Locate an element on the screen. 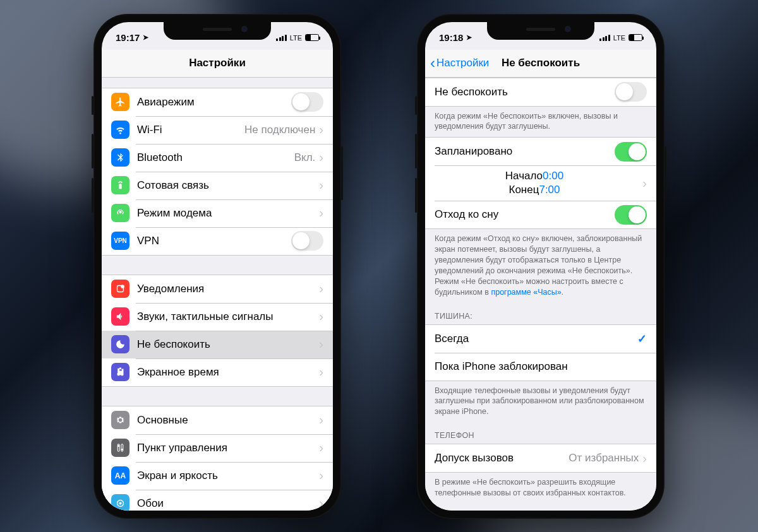 This screenshot has height=532, width=758. row-silence-always: Всегда ✓ is located at coordinates (541, 339).